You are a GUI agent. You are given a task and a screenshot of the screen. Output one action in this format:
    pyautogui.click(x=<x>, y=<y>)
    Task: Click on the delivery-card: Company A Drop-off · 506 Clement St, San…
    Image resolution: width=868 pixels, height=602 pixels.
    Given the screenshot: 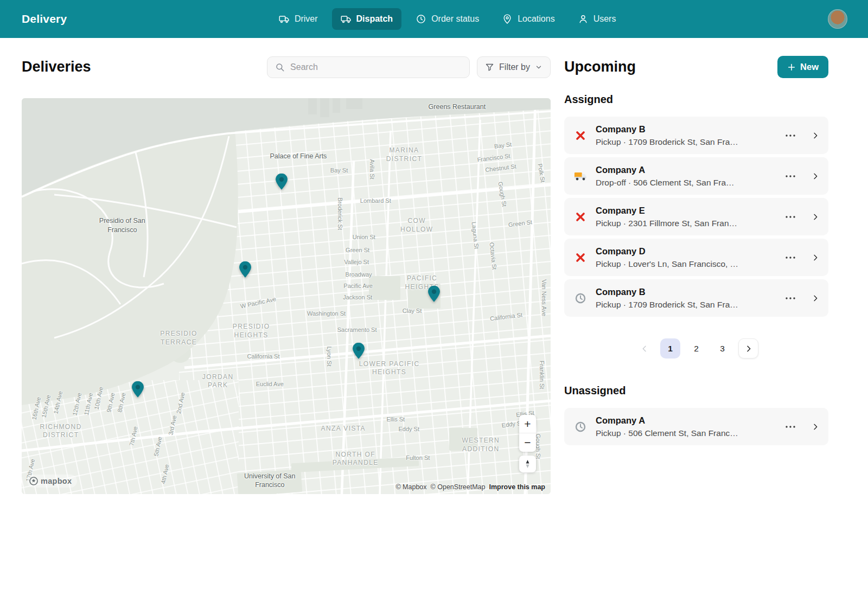 What is the action you would take?
    pyautogui.click(x=697, y=176)
    